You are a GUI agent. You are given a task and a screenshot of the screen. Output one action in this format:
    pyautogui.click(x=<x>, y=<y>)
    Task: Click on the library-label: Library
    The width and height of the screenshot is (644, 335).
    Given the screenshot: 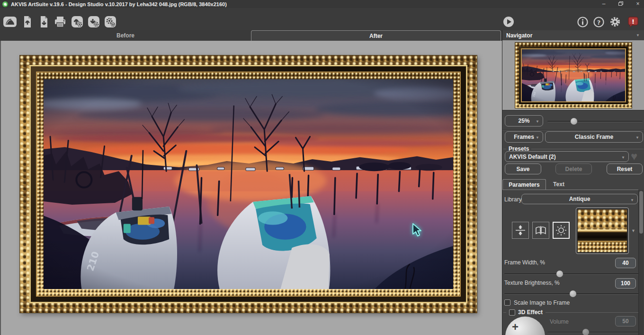 What is the action you would take?
    pyautogui.click(x=513, y=199)
    